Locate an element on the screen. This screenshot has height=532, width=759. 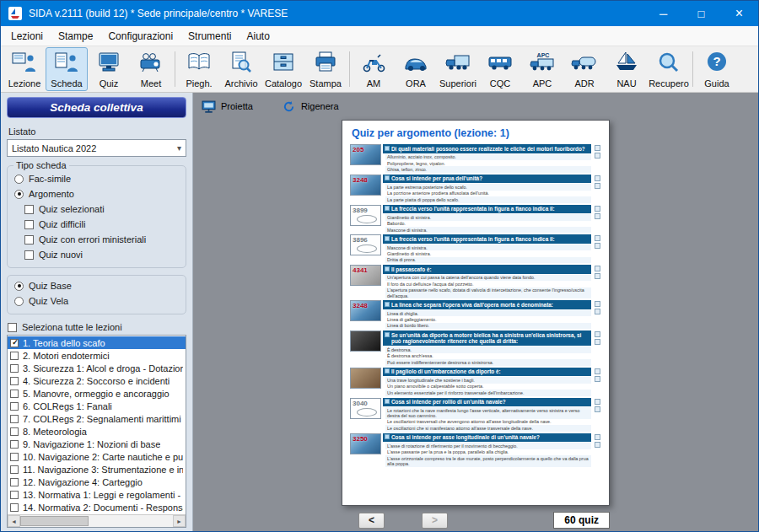
lesson-item: 4. Sicurezza 2: Soccorso e incidenti is located at coordinates (96, 381).